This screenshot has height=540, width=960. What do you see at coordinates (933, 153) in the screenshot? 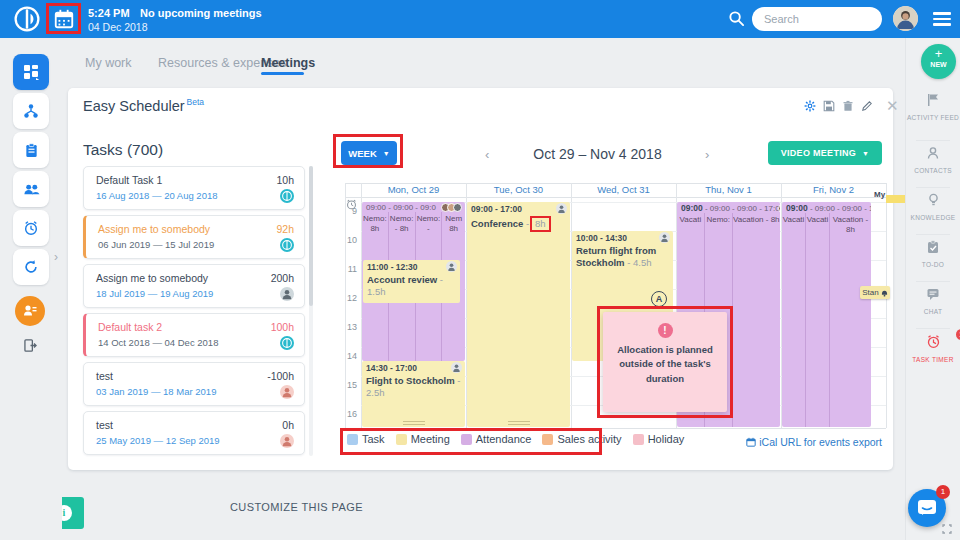
I see `person-icon` at bounding box center [933, 153].